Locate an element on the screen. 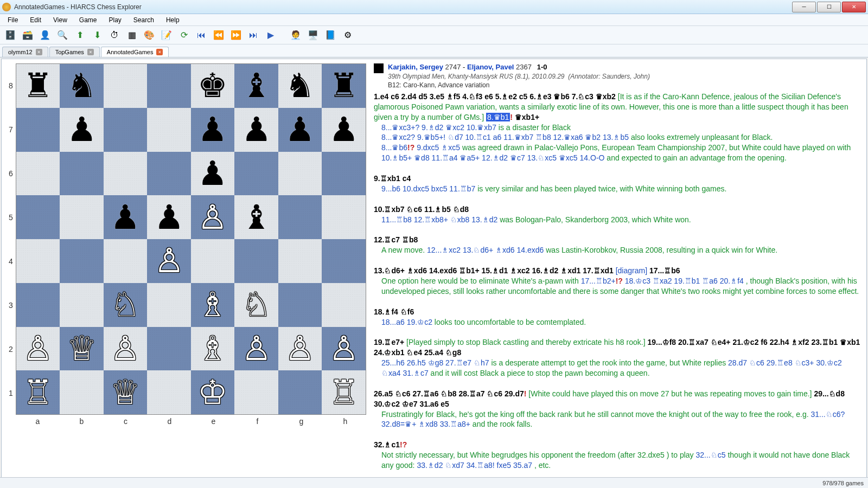  square-h2: ♙ is located at coordinates (344, 349).